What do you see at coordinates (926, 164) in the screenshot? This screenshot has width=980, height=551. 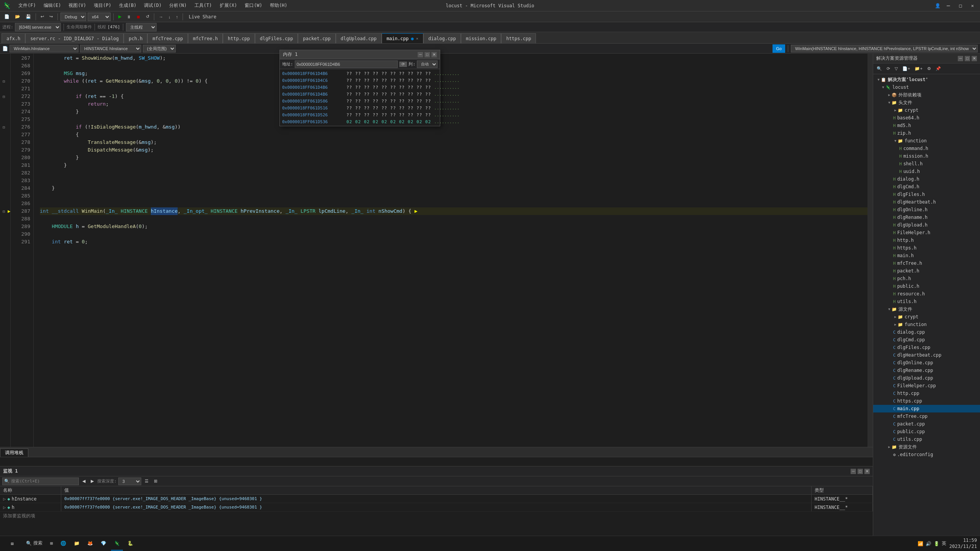 I see `sol-header-shell: H shell.h` at bounding box center [926, 164].